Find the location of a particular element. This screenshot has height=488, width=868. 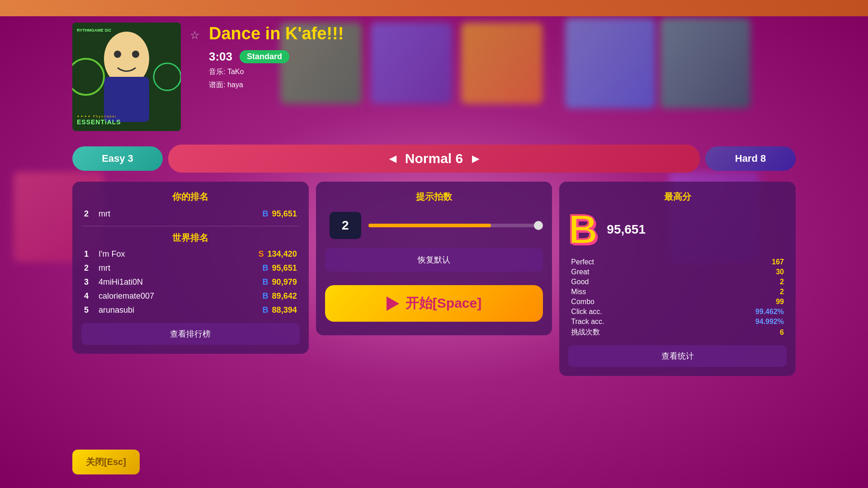

settings-panel: 提示拍数 2 恢复默认 开始[Space] is located at coordinates (434, 258).